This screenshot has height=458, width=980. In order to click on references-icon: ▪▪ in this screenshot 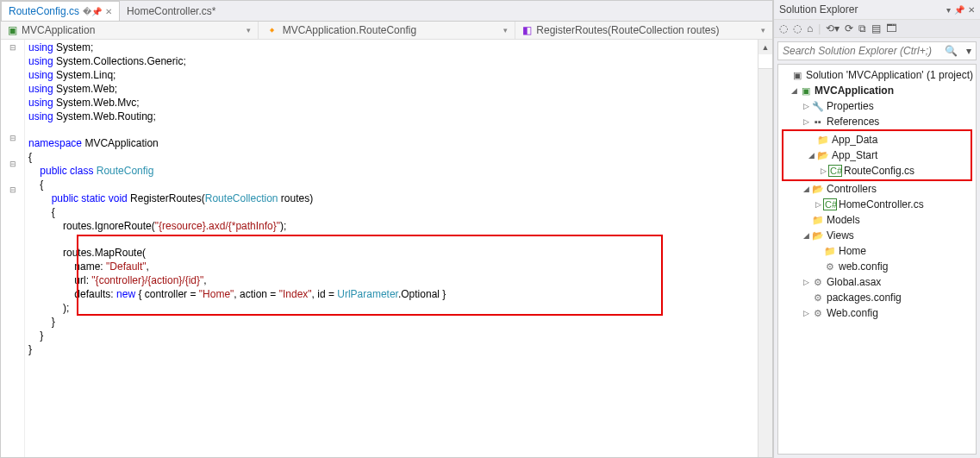, I will do `click(818, 122)`.